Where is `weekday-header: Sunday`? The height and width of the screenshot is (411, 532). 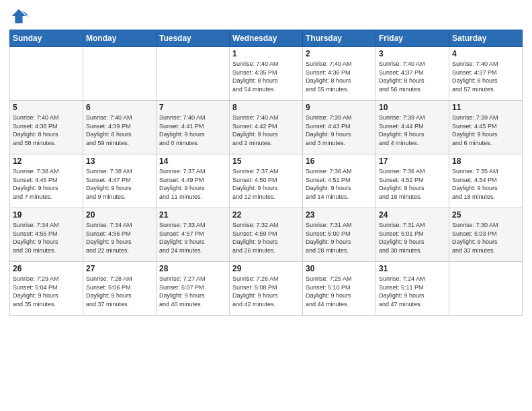
weekday-header: Sunday is located at coordinates (47, 39).